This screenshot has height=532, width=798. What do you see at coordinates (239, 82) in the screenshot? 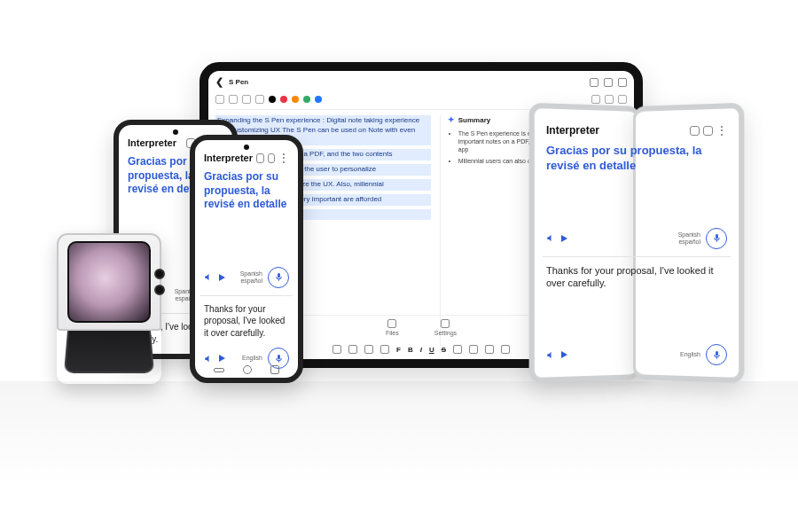
I see `tablet-title: S Pen` at bounding box center [239, 82].